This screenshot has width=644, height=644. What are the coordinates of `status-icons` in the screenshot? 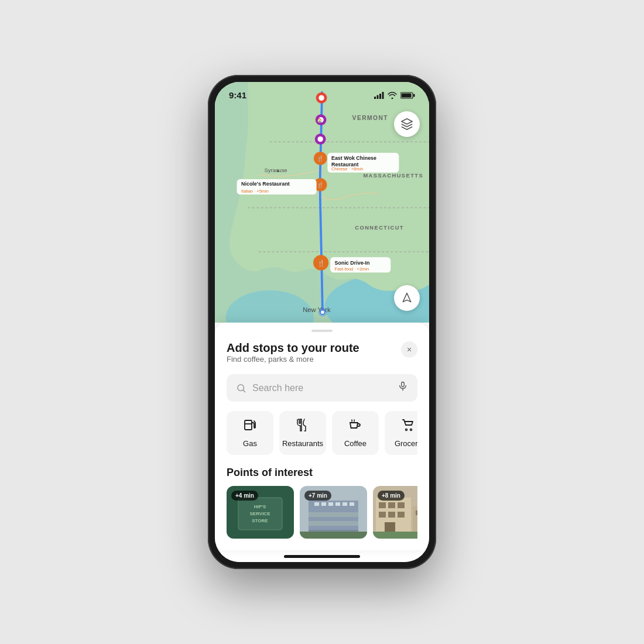 It's located at (395, 95).